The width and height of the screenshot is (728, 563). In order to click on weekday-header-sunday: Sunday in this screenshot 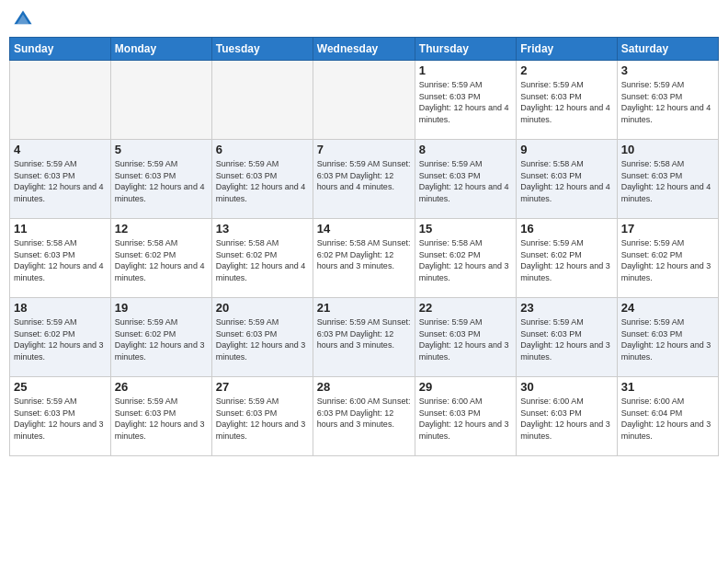, I will do `click(61, 50)`.